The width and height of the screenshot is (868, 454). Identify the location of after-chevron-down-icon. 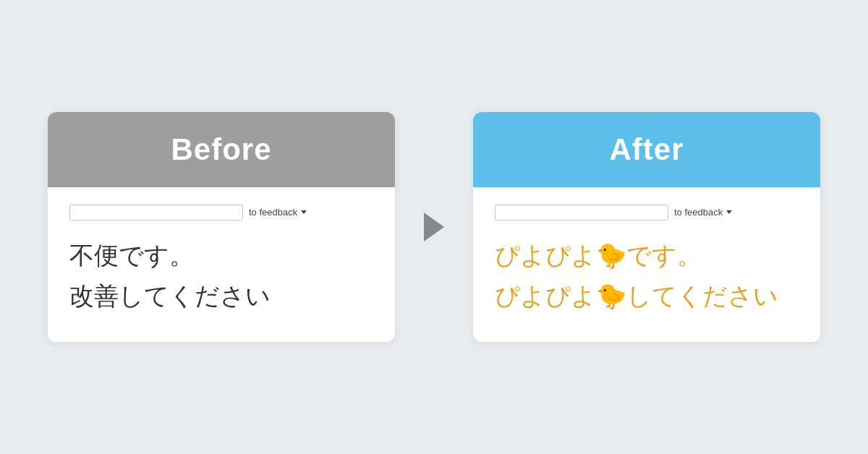
(729, 213).